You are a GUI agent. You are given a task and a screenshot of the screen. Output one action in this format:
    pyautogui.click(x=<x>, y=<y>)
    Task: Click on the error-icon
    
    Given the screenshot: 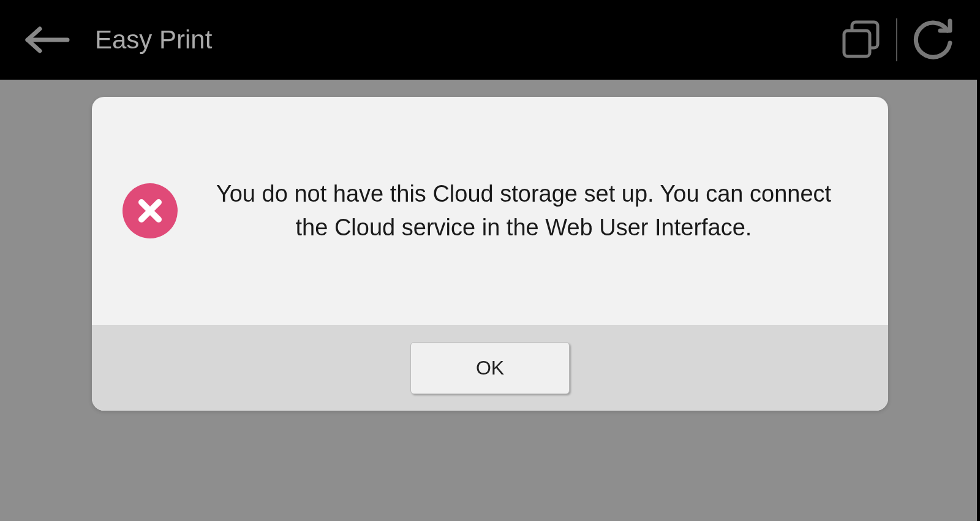 What is the action you would take?
    pyautogui.click(x=150, y=211)
    